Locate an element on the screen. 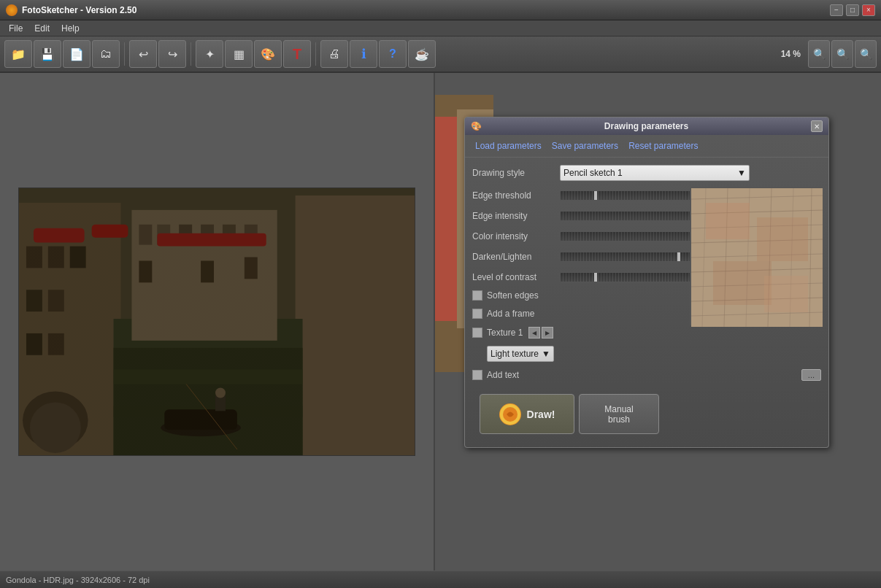 This screenshot has width=881, height=588. export-button: 🗂 is located at coordinates (106, 54).